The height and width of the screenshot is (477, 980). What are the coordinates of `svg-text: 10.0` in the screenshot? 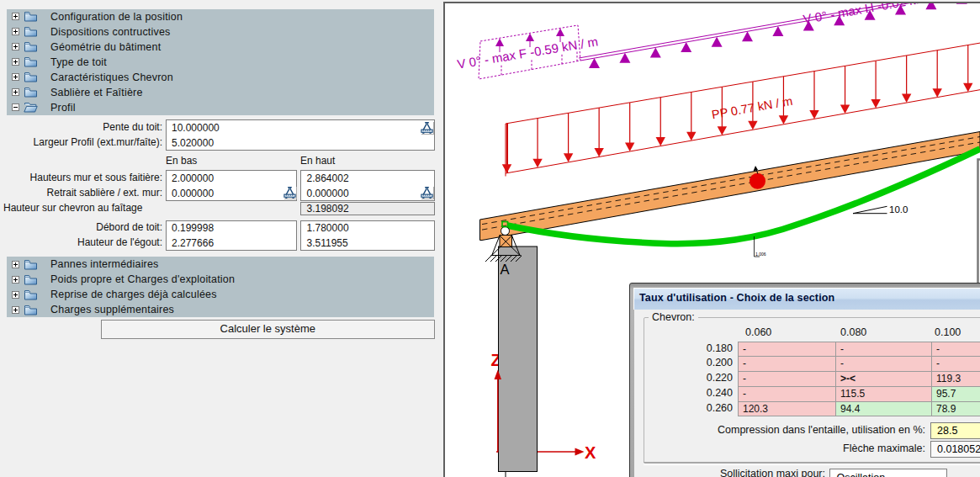 It's located at (898, 209).